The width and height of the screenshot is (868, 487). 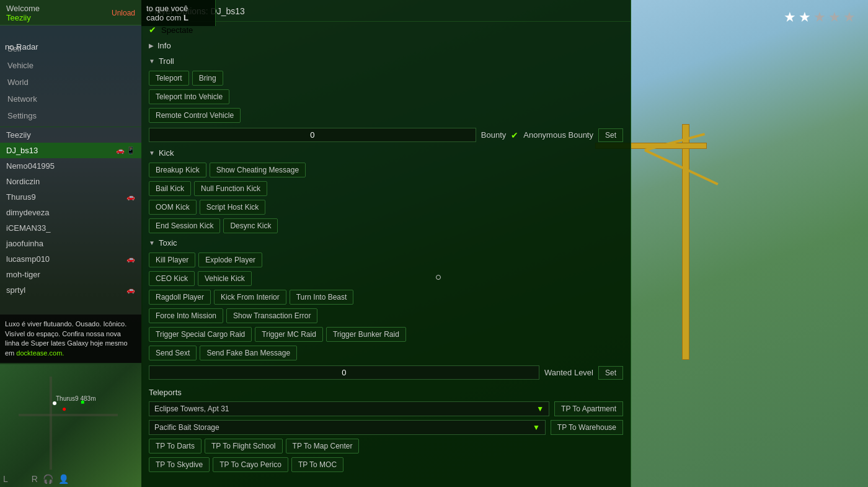 What do you see at coordinates (386, 465) in the screenshot?
I see `tp-small-row-2: TP To Skydive TP To Cayo Perico TP To MO…` at bounding box center [386, 465].